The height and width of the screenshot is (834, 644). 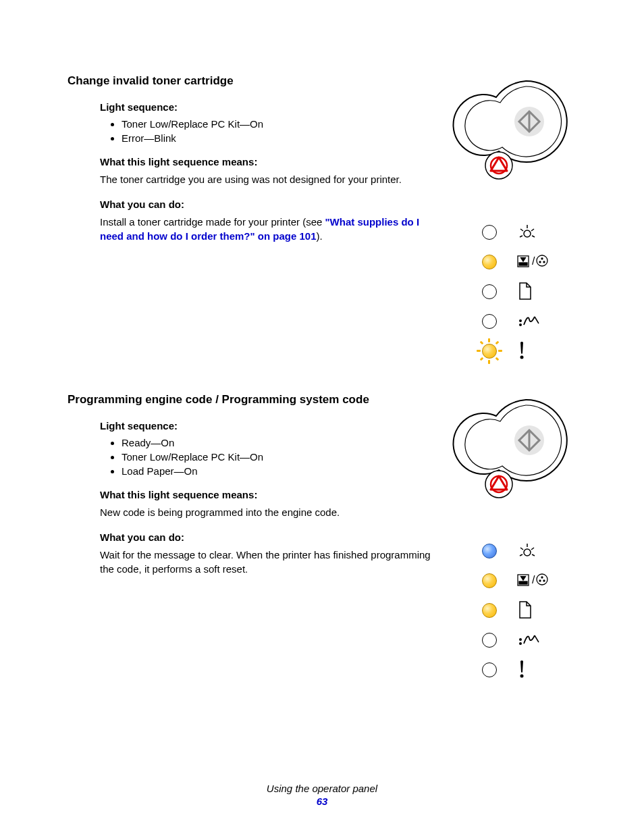 What do you see at coordinates (267, 562) in the screenshot?
I see `do-body: Wait for the message to clear. When the …` at bounding box center [267, 562].